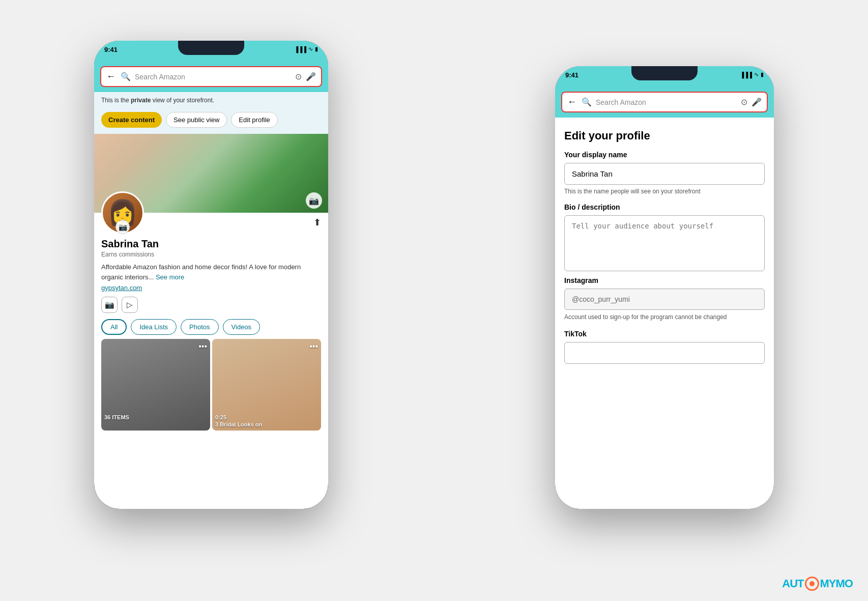 The height and width of the screenshot is (601, 868). I want to click on status-icons-left: ▐▐▐ ∿ ▮, so click(306, 49).